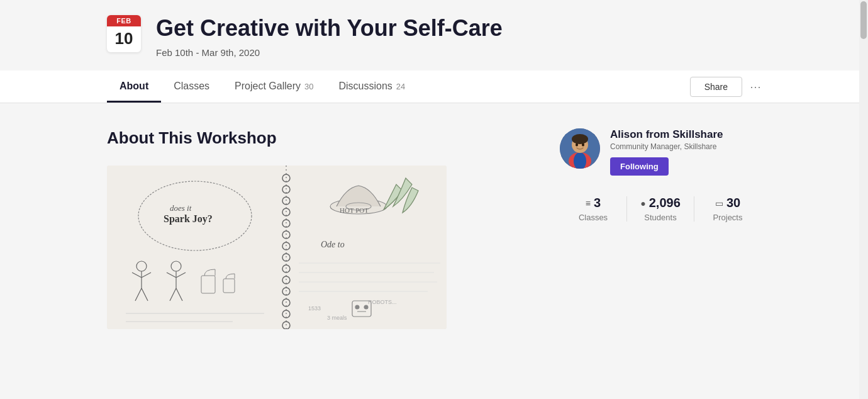 The width and height of the screenshot is (868, 399). What do you see at coordinates (728, 203) in the screenshot?
I see `stat-projects-header: ▭ 30` at bounding box center [728, 203].